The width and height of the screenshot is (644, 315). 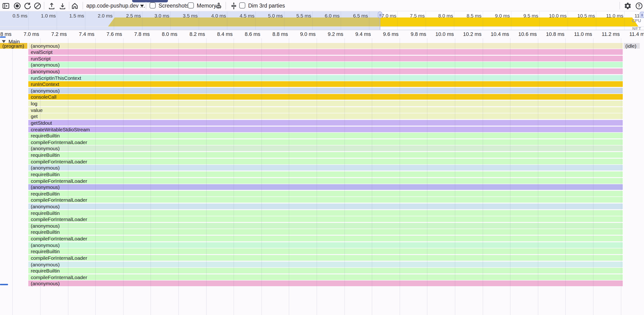 What do you see at coordinates (326, 129) in the screenshot?
I see `flame-bar-createwritablestdiostream: createWritableStdioStream` at bounding box center [326, 129].